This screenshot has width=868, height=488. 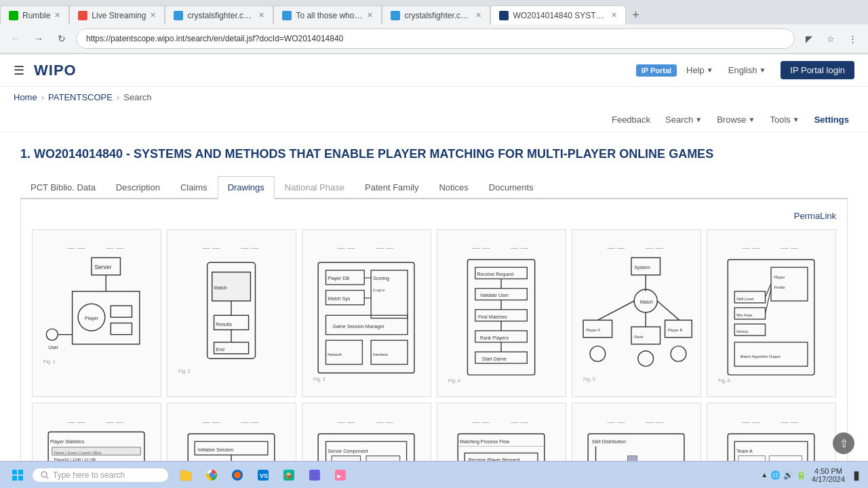 I want to click on reload-button: ↻, so click(x=62, y=39).